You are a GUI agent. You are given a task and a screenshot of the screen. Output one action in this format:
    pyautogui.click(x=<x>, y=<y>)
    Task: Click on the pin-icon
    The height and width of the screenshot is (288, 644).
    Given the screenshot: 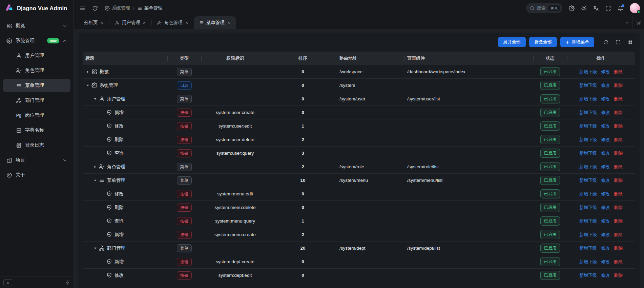 What is the action you would take?
    pyautogui.click(x=68, y=282)
    